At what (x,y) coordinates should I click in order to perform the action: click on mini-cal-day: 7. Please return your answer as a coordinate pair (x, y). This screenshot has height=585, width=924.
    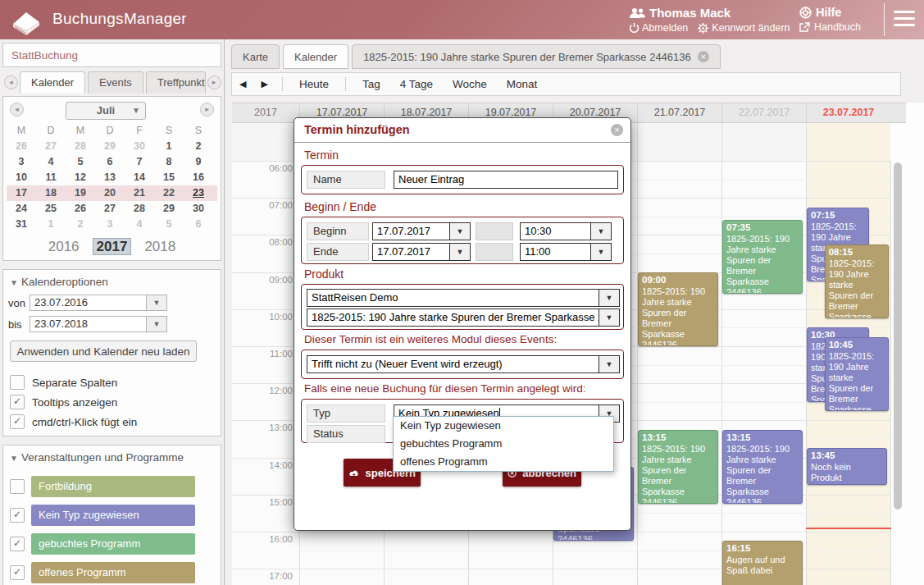
    Looking at the image, I should click on (139, 162).